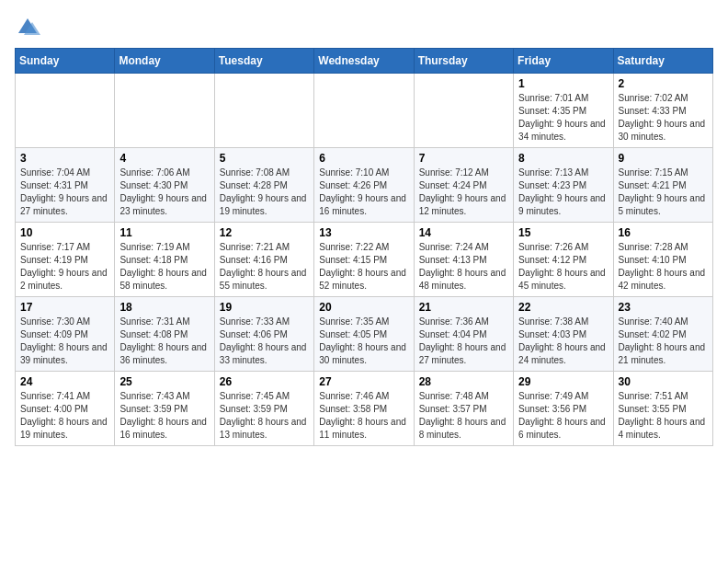  Describe the element at coordinates (364, 335) in the screenshot. I see `calendar-week-3: 17Sunrise: 7:30 AMSunset: 4:09 PMDayligh…` at that location.